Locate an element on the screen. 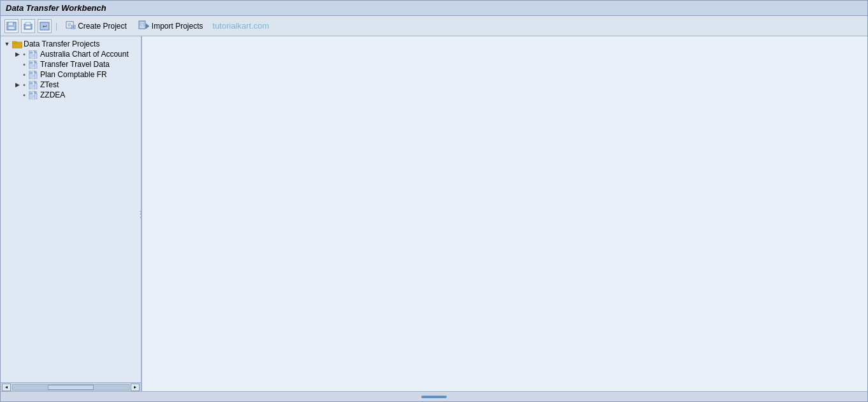 The width and height of the screenshot is (868, 402). tree-item-label: Australia Chart of Account is located at coordinates (84, 54).